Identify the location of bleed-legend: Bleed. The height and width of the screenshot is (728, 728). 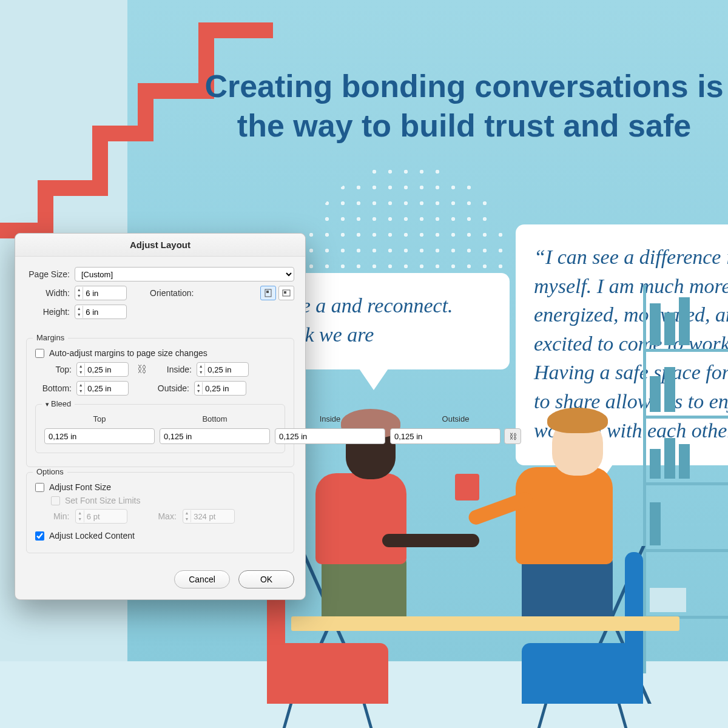
(58, 404).